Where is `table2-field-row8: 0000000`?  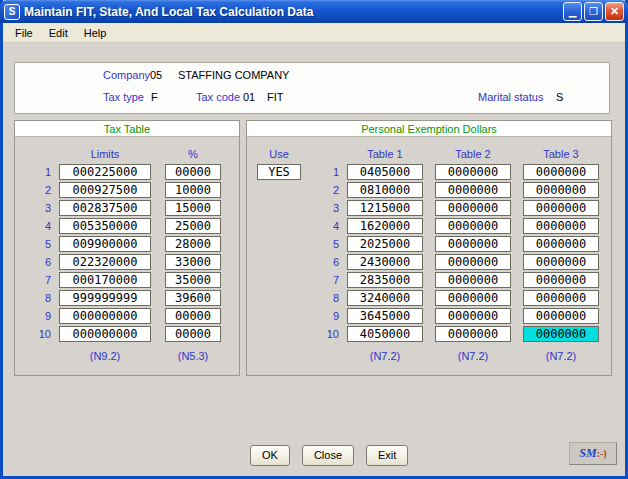
table2-field-row8: 0000000 is located at coordinates (473, 298).